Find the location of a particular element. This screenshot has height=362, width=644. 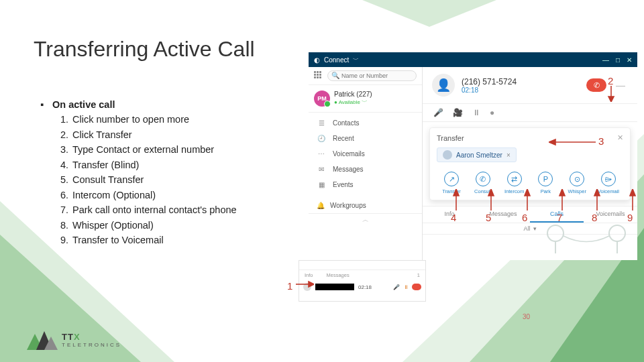

transfer-icon: ↗ is located at coordinates (451, 179).